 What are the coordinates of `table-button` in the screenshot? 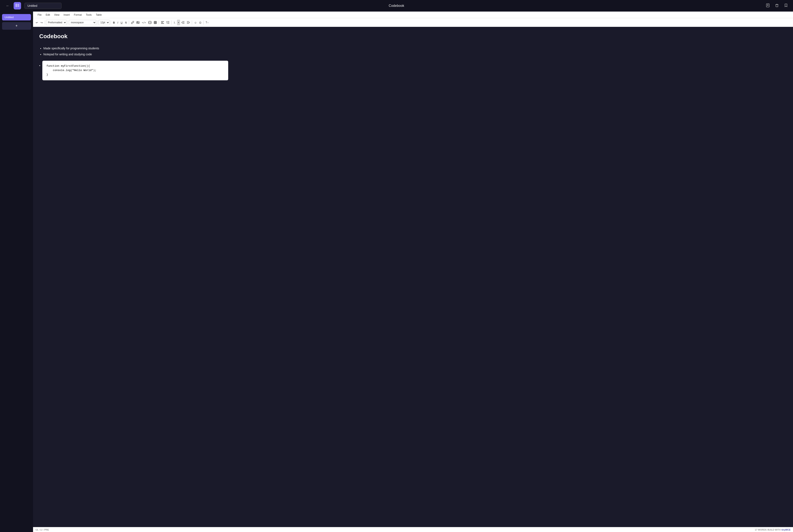 It's located at (155, 22).